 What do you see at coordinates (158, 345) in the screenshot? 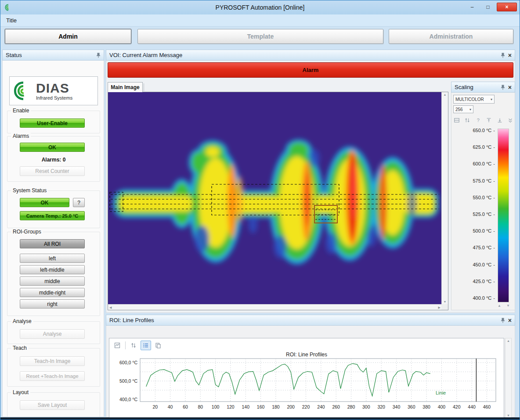
I see `copy-button` at bounding box center [158, 345].